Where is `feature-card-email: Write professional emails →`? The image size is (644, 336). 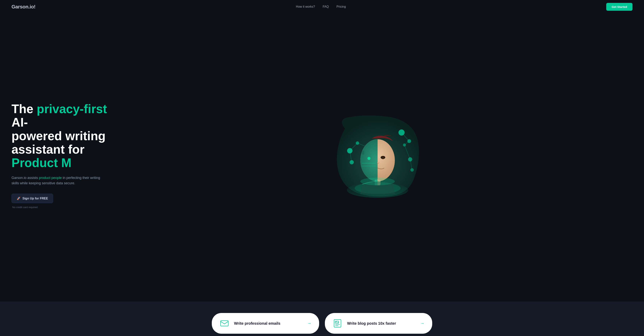 feature-card-email: Write professional emails → is located at coordinates (266, 323).